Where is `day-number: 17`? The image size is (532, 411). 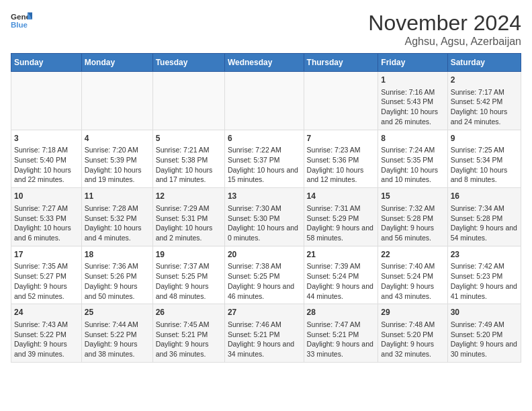 day-number: 17 is located at coordinates (46, 255).